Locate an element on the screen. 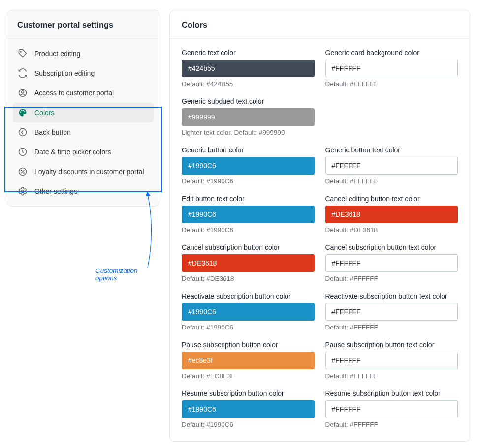 The width and height of the screenshot is (477, 448). sidebar-item-label: Product editing is located at coordinates (57, 54).